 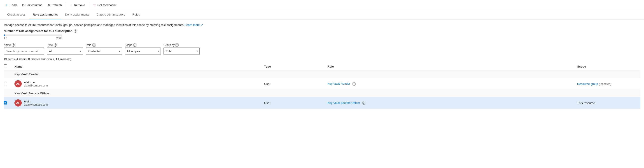 I want to click on group-key-vault-secrets-officer: Key Vault Secrets Officer, so click(x=322, y=93).